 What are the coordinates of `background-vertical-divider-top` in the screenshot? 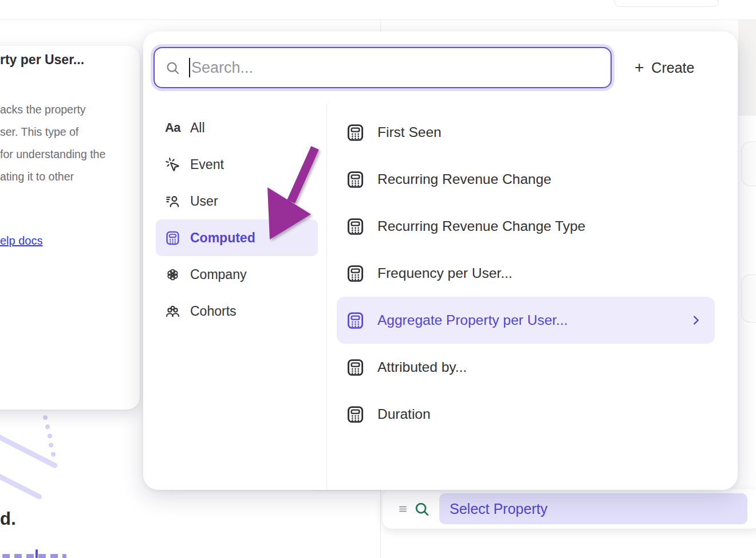 It's located at (380, 26).